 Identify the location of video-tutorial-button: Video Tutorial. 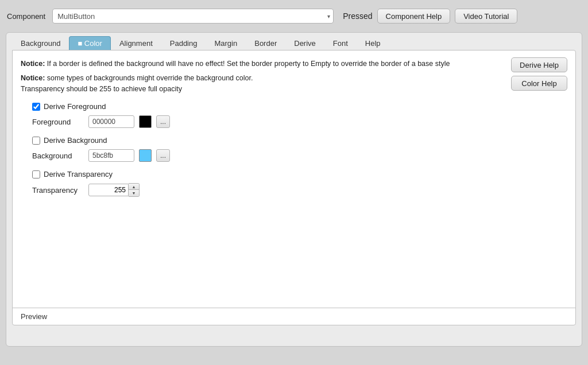
(486, 16).